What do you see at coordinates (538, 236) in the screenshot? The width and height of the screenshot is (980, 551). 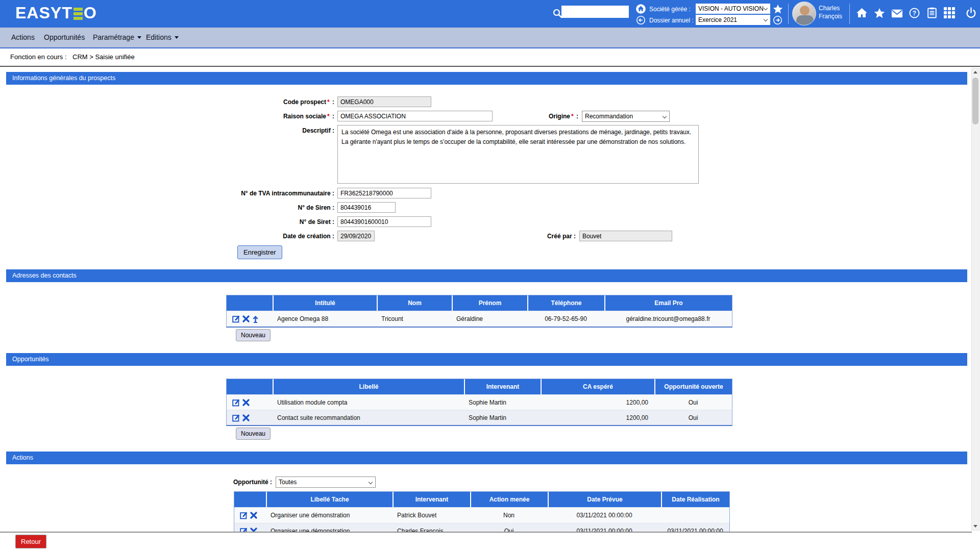 I see `cree-par-label: Créé par :` at bounding box center [538, 236].